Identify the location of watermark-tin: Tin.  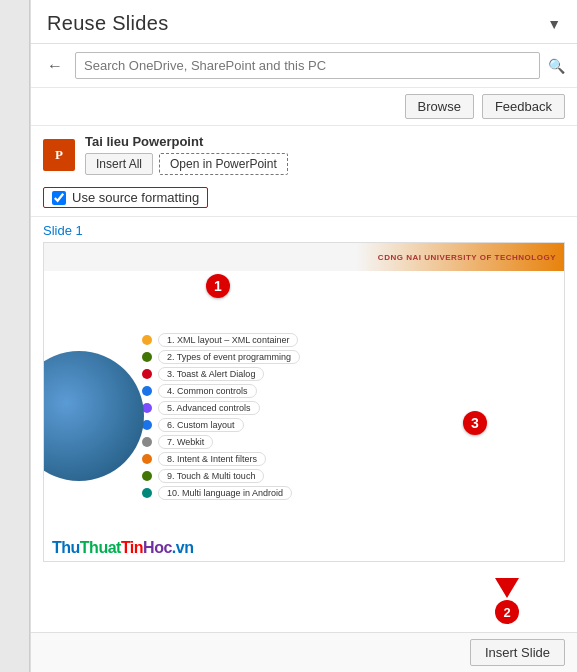
(132, 548).